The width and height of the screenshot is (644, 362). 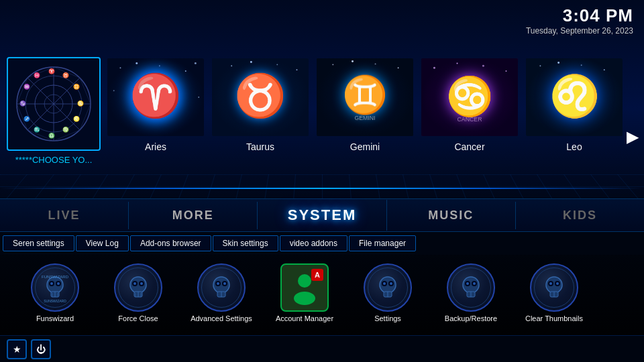 I want to click on carousel-item-taurus: ♉ Taurus, so click(x=260, y=105).